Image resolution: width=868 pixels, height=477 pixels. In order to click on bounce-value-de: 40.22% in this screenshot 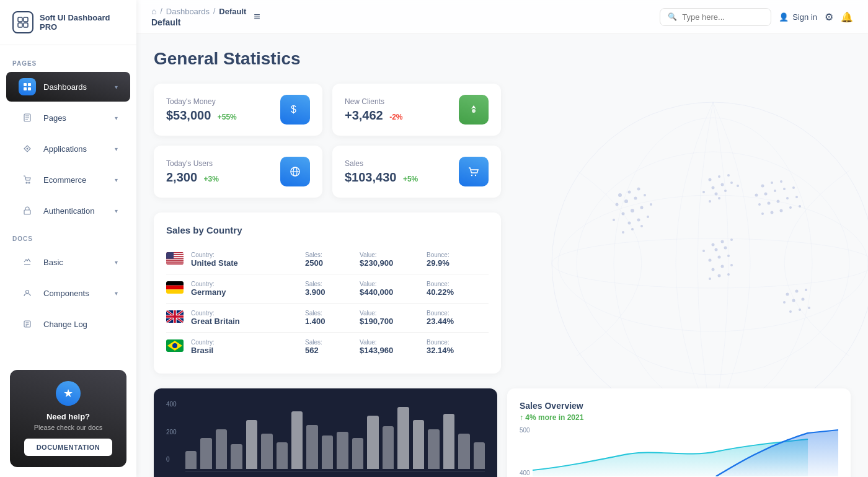, I will do `click(458, 292)`.